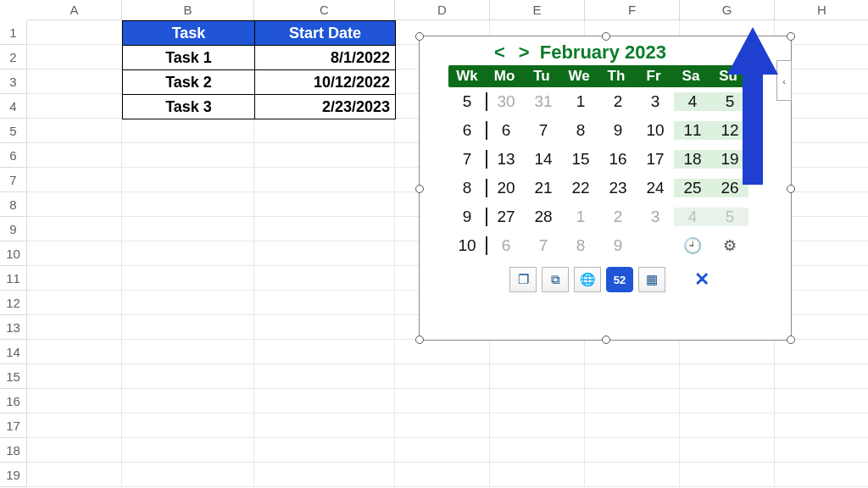 The image size is (868, 488). What do you see at coordinates (655, 102) in the screenshot?
I see `day-cell: 3` at bounding box center [655, 102].